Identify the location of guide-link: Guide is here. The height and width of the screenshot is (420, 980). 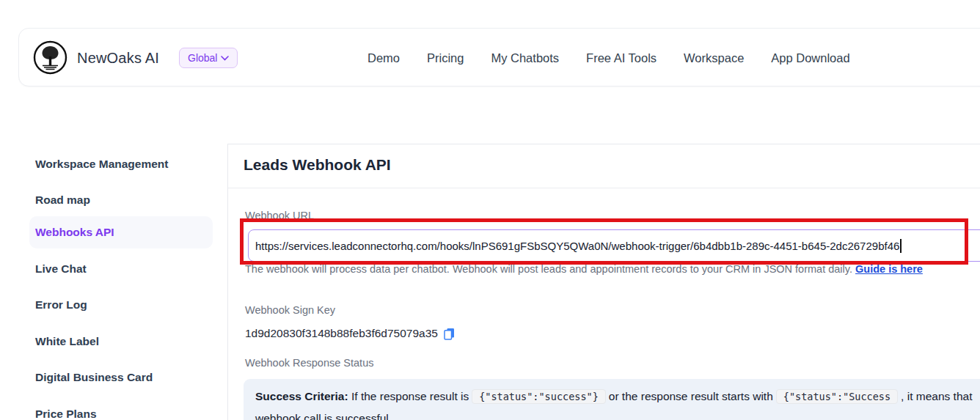
(889, 269).